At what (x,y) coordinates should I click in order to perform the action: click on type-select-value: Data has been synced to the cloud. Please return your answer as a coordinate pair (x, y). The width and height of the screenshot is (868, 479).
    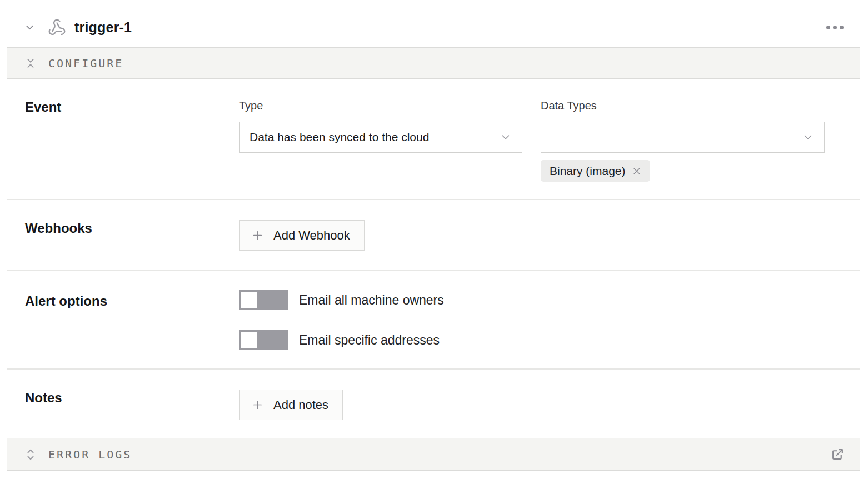
    Looking at the image, I should click on (371, 137).